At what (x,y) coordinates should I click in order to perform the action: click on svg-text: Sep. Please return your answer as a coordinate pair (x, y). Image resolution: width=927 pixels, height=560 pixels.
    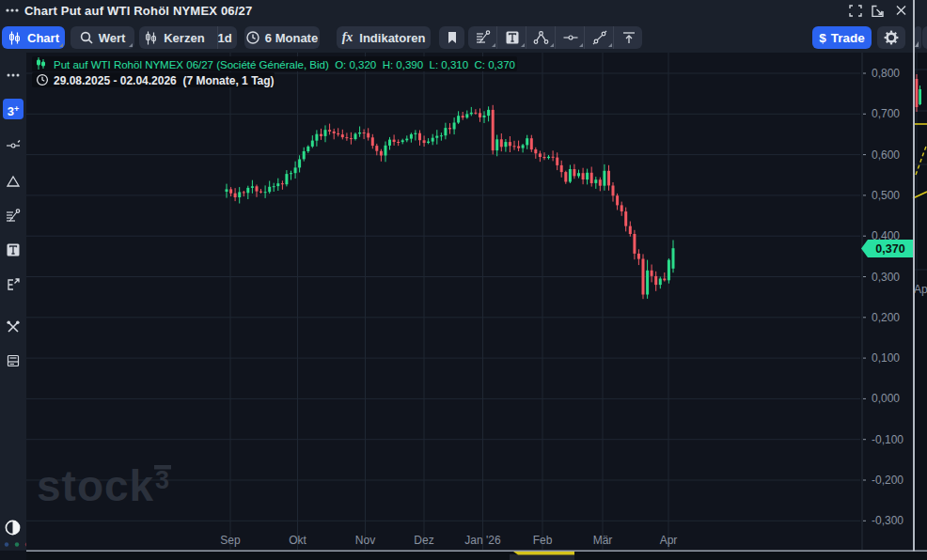
    Looking at the image, I should click on (230, 540).